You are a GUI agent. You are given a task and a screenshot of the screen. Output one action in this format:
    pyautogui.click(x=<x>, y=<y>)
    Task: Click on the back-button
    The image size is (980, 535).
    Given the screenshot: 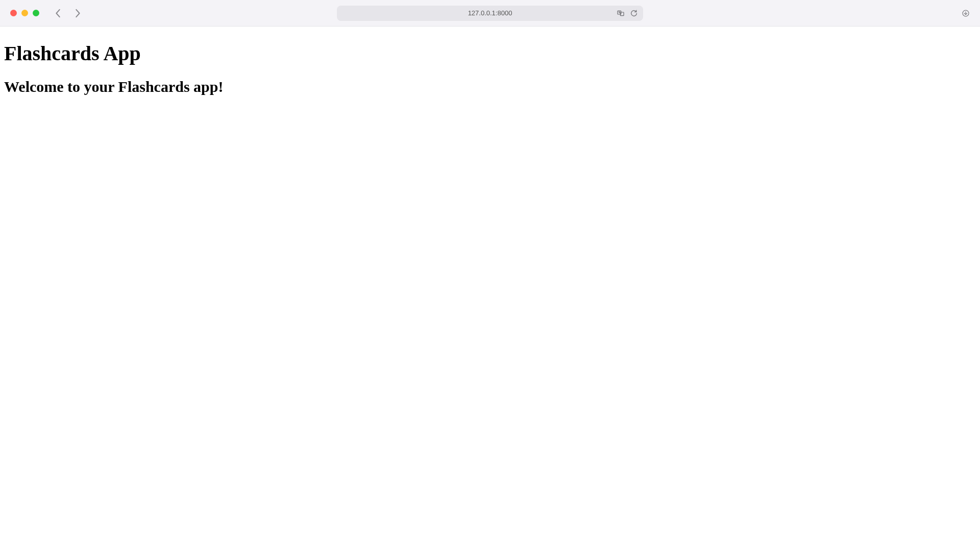 What is the action you would take?
    pyautogui.click(x=58, y=13)
    